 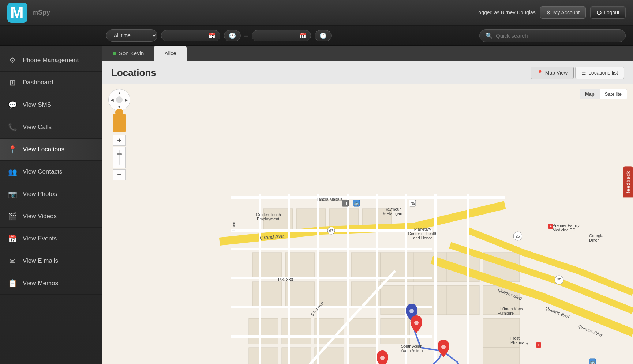 What do you see at coordinates (368, 53) in the screenshot?
I see `tab-bar: Son Kevin Alice` at bounding box center [368, 53].